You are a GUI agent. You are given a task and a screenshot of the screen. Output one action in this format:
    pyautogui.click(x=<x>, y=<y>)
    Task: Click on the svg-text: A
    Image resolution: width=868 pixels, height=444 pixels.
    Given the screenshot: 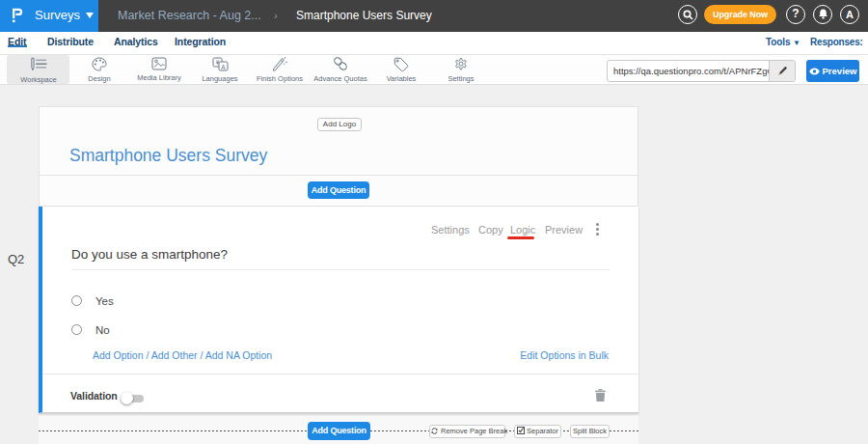 What is the action you would take?
    pyautogui.click(x=224, y=68)
    